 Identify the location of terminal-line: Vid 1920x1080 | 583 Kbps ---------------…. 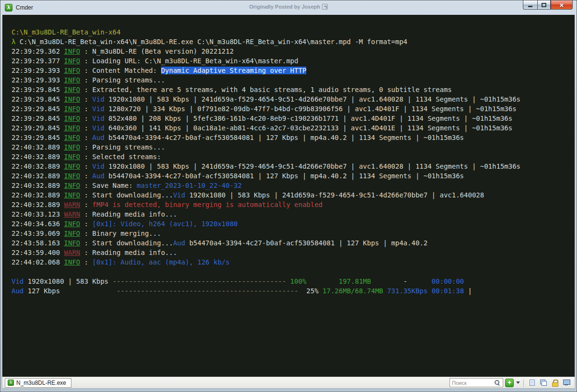
(291, 281).